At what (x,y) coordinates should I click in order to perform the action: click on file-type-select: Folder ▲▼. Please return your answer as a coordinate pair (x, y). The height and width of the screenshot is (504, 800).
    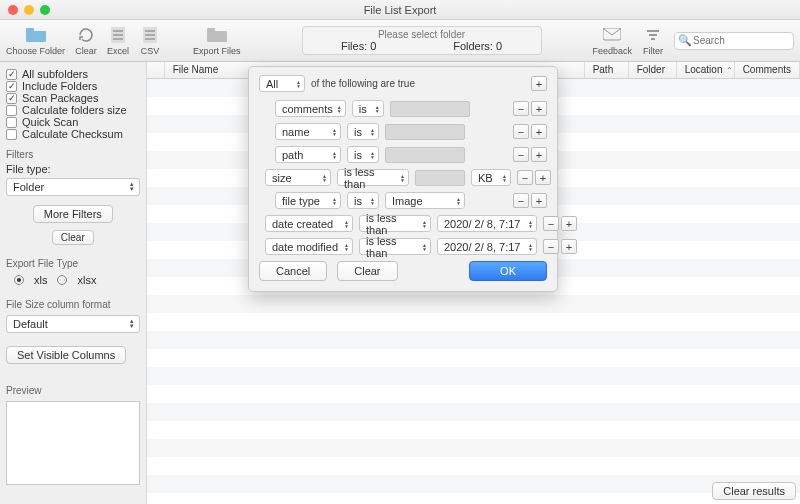
    Looking at the image, I should click on (73, 187).